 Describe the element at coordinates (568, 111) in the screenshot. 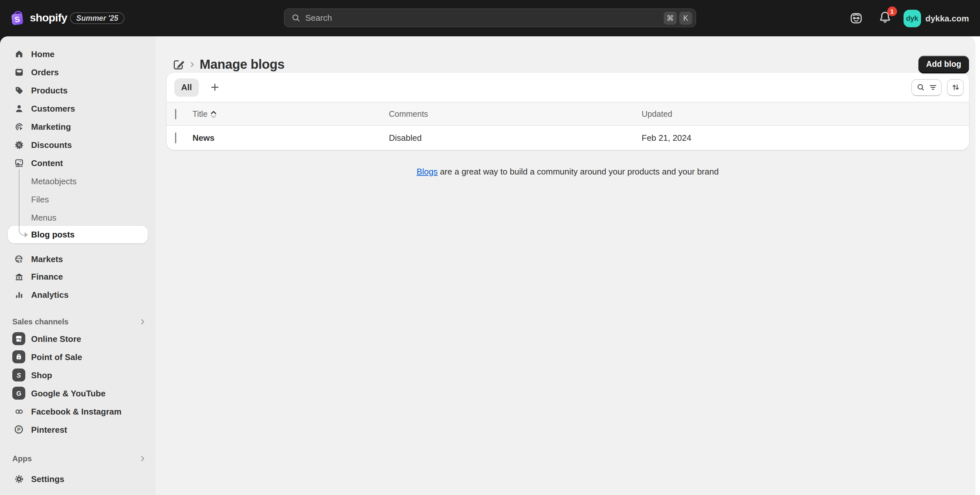

I see `blogs-index-card: All` at that location.